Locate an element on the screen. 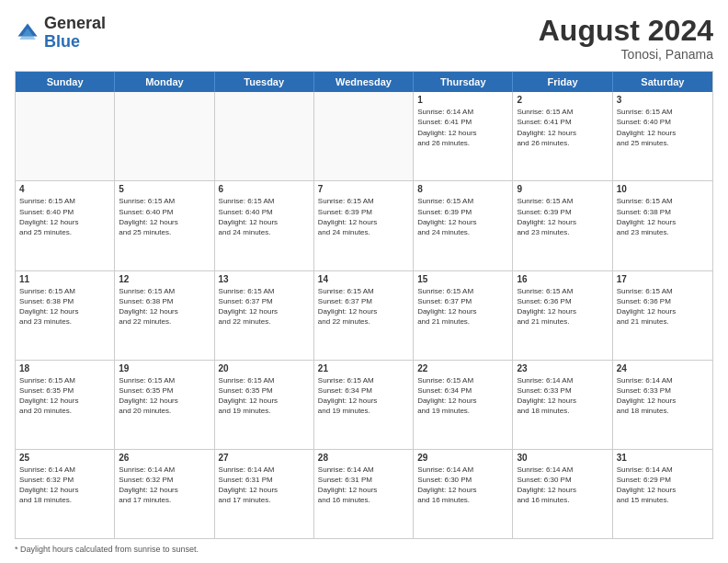 This screenshot has height=563, width=728. calendar-cell: 12Sunrise: 6:15 AM Sunset: 6:38 PM Dayli… is located at coordinates (165, 316).